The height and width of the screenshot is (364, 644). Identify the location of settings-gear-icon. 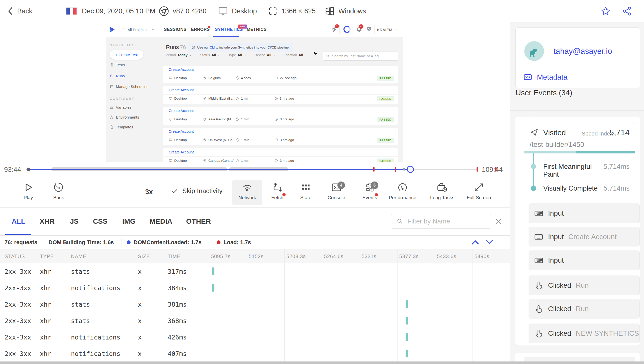
(369, 29).